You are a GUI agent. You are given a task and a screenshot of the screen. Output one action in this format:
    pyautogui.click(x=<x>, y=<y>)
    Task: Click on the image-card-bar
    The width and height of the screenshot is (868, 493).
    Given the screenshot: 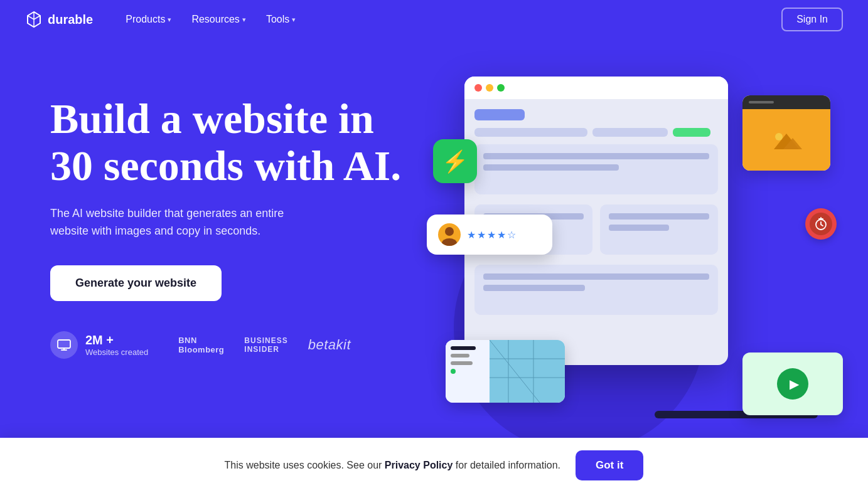 What is the action you would take?
    pyautogui.click(x=786, y=102)
    